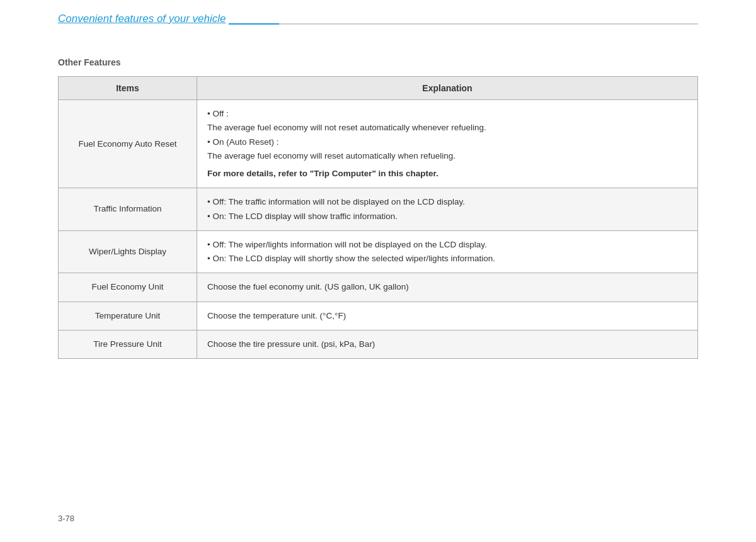  Describe the element at coordinates (378, 62) in the screenshot. I see `section-title: Other Features` at that location.